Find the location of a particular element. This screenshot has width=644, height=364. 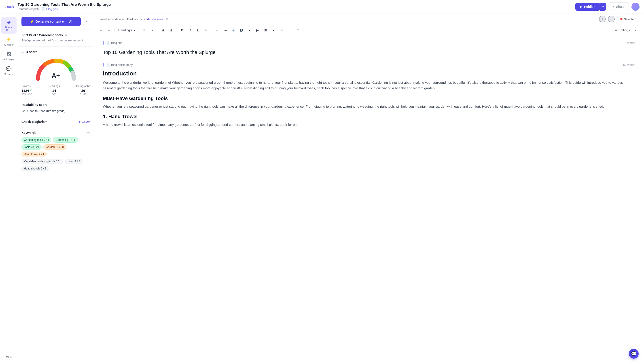

keywords-edit-icon: ✏ is located at coordinates (89, 133).